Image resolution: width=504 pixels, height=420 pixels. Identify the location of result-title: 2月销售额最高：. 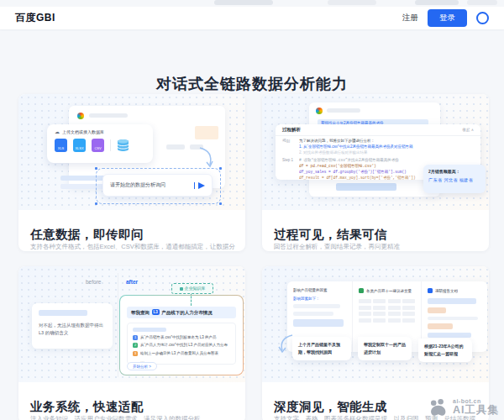
(454, 171).